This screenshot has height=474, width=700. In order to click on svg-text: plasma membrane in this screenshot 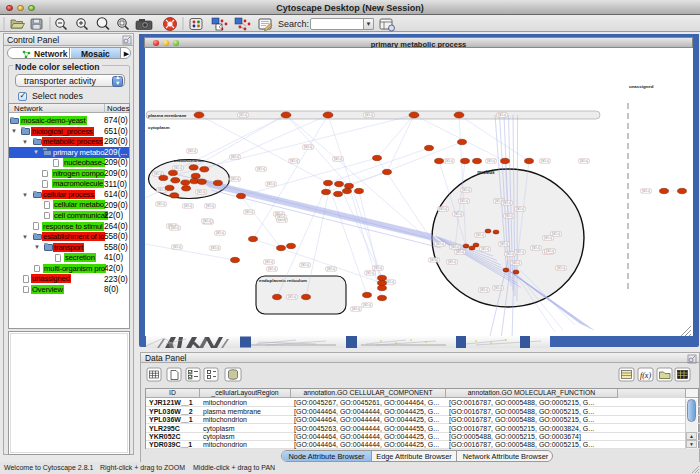, I will do `click(168, 116)`.